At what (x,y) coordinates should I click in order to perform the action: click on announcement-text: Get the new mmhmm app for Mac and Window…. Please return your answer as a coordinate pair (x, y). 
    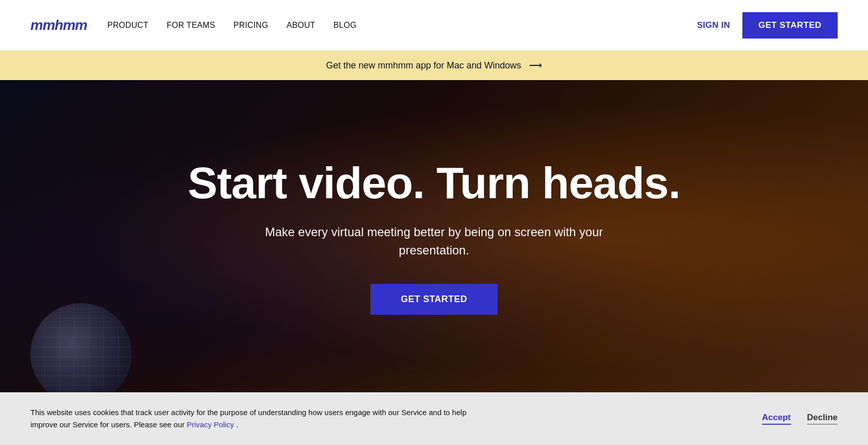
    Looking at the image, I should click on (434, 65).